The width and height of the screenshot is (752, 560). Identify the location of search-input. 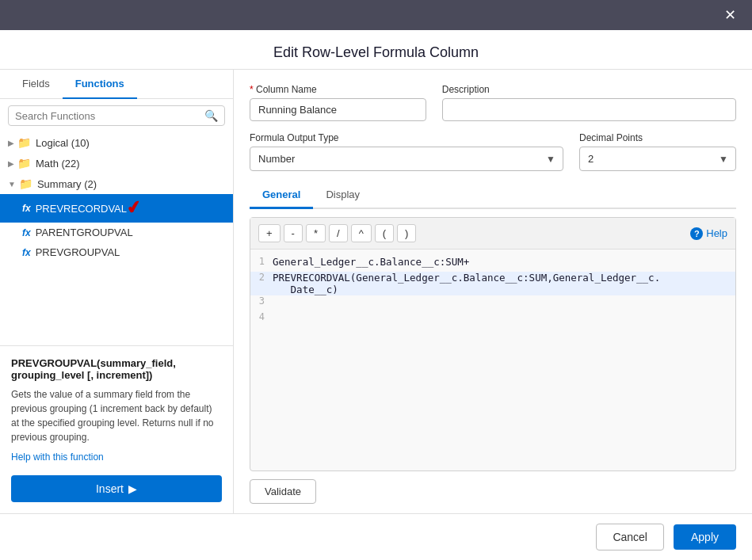
(109, 116).